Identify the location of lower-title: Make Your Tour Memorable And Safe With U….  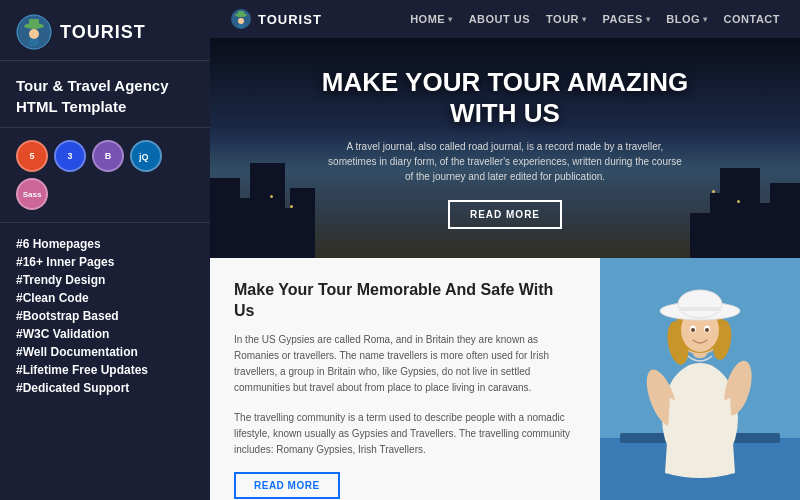
(405, 301).